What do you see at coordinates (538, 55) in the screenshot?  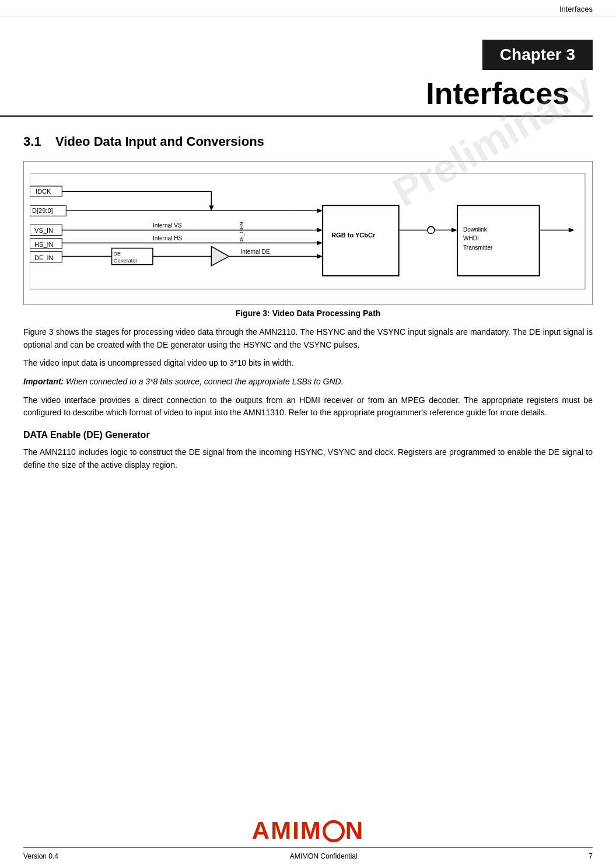 I see `chapter-label: Chapter 3` at bounding box center [538, 55].